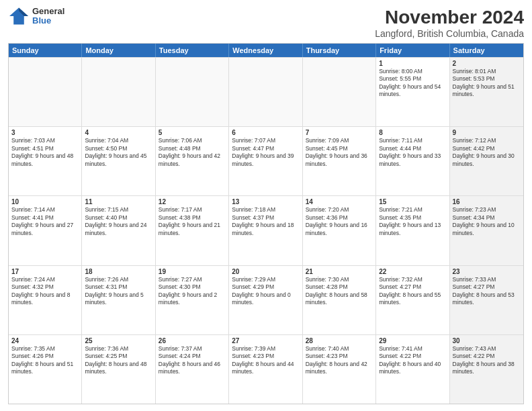 The width and height of the screenshot is (532, 411). I want to click on calendar-cell: 22Sunrise: 7:32 AM Sunset: 4:27 PM Dayli…, so click(412, 300).